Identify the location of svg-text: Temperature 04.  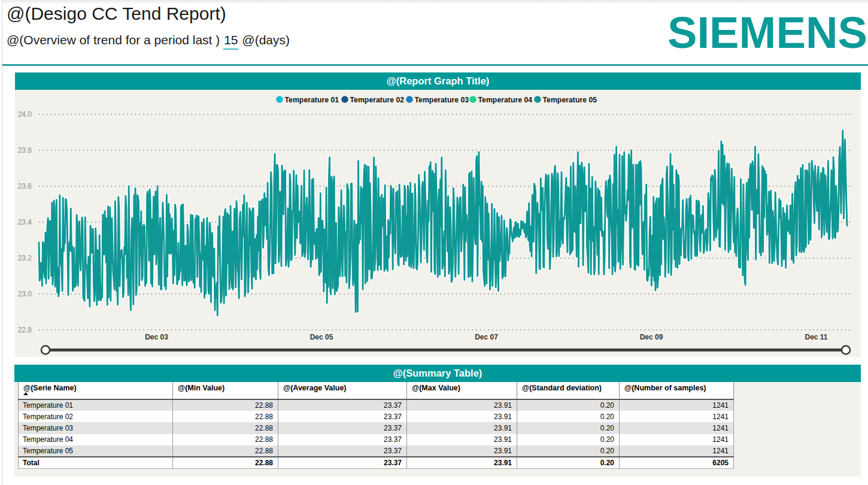
(505, 100).